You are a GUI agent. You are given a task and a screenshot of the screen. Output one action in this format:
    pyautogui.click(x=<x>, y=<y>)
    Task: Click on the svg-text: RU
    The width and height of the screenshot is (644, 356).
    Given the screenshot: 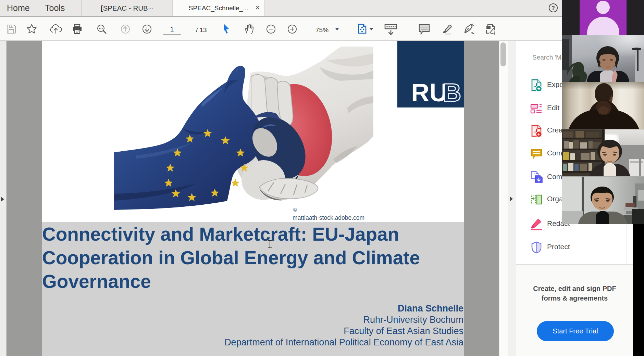 What is the action you would take?
    pyautogui.click(x=430, y=92)
    